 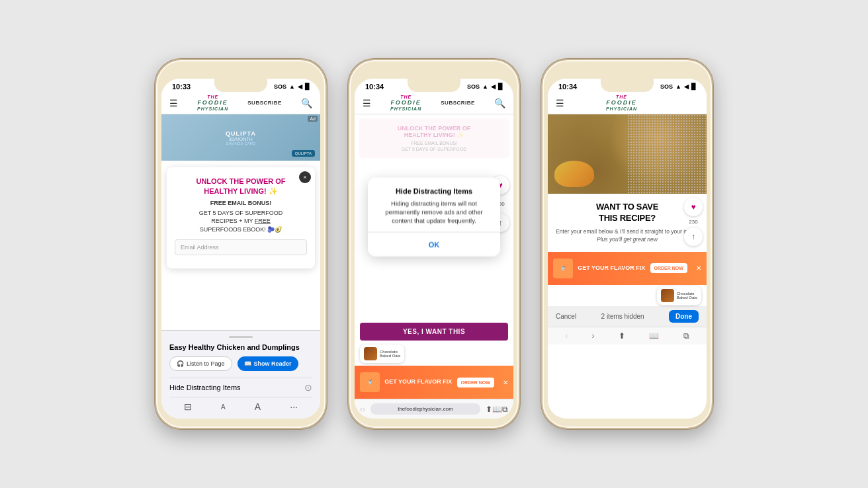 I want to click on site-logo-2: THE FOODIE PHYSICIAN, so click(x=406, y=103).